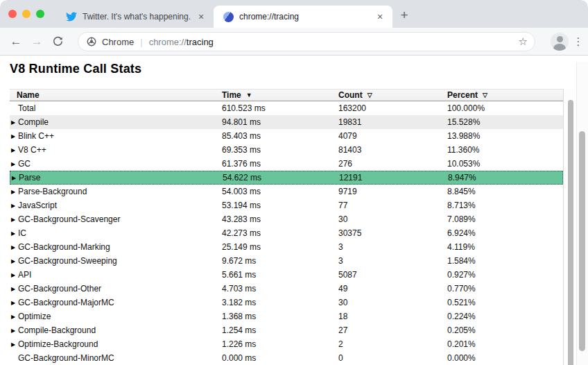 This screenshot has width=588, height=365. I want to click on table-row: ▶Compile-Background1.254 ms270.205%, so click(286, 330).